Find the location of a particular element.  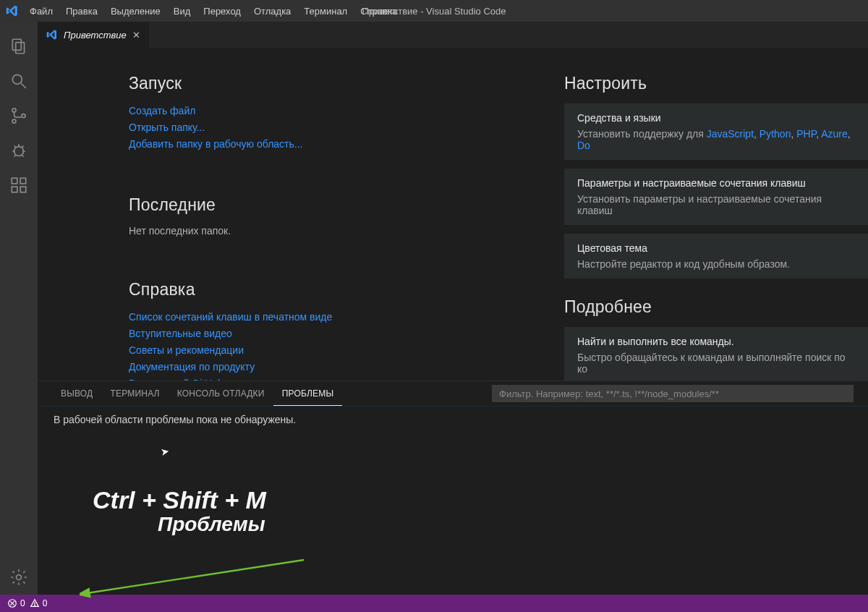

recent-empty-text: Нет последних папок. is located at coordinates (336, 231).